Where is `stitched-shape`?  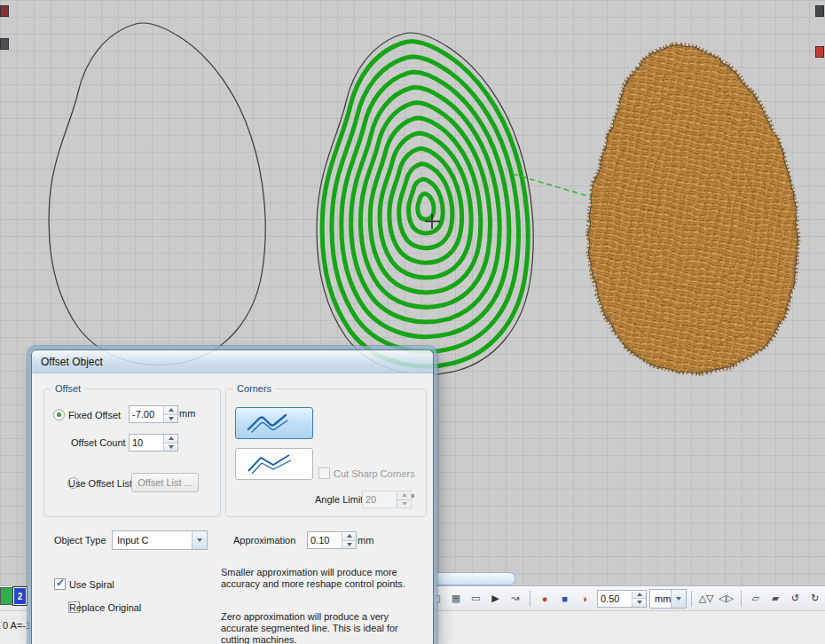 stitched-shape is located at coordinates (693, 208).